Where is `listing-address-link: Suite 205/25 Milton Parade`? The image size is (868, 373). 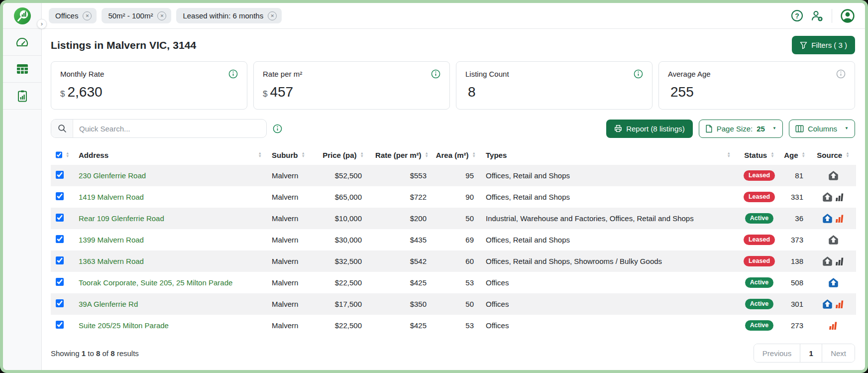 listing-address-link: Suite 205/25 Milton Parade is located at coordinates (123, 326).